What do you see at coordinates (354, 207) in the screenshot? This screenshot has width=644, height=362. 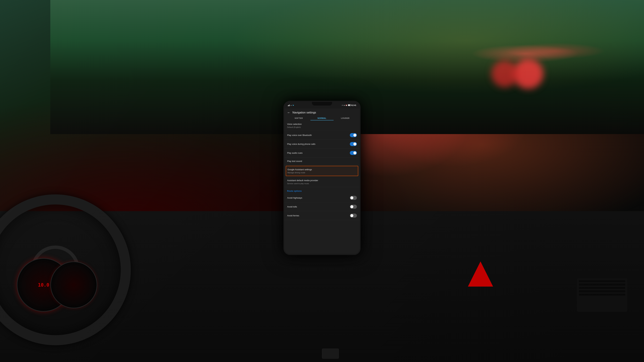 I see `toggle-tolls` at bounding box center [354, 207].